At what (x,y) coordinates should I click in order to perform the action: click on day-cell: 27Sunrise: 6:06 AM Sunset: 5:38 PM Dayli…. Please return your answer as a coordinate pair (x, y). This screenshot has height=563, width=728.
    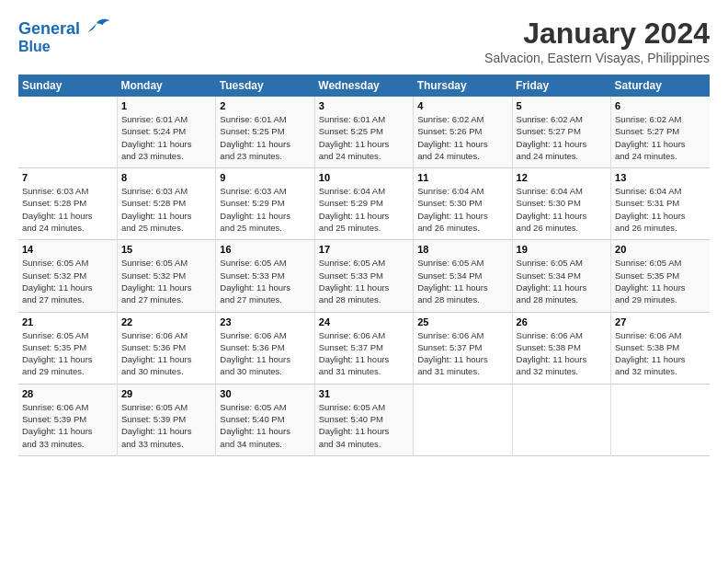
    Looking at the image, I should click on (660, 348).